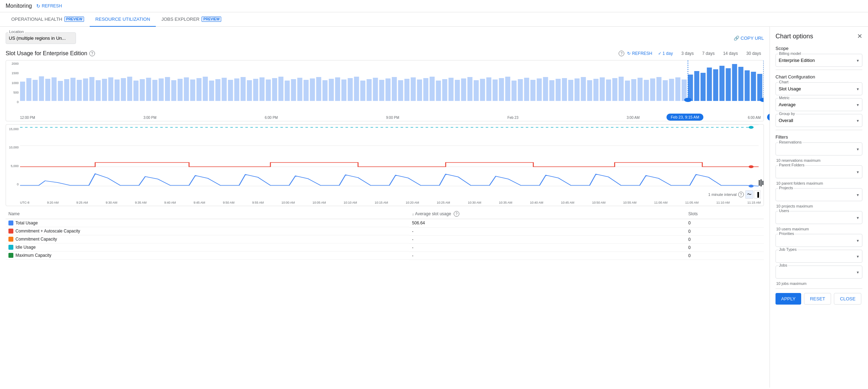 The height and width of the screenshot is (389, 868). Describe the element at coordinates (208, 214) in the screenshot. I see `legend-col-name: Name` at that location.